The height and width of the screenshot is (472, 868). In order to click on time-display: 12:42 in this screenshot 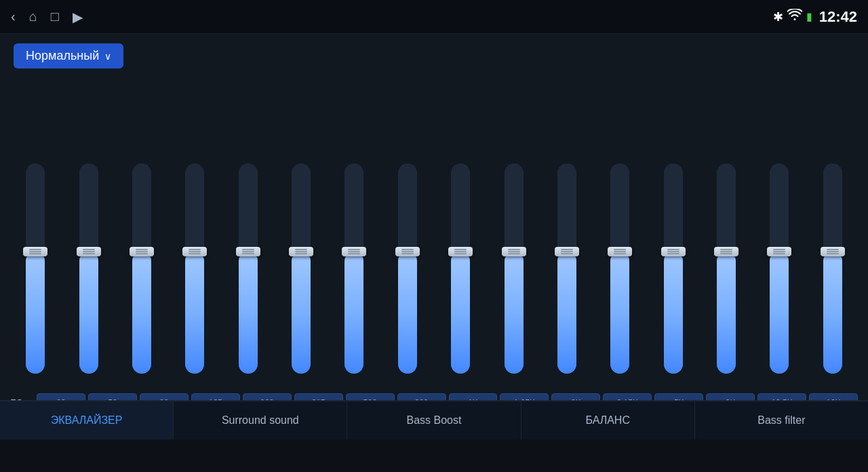, I will do `click(838, 17)`.